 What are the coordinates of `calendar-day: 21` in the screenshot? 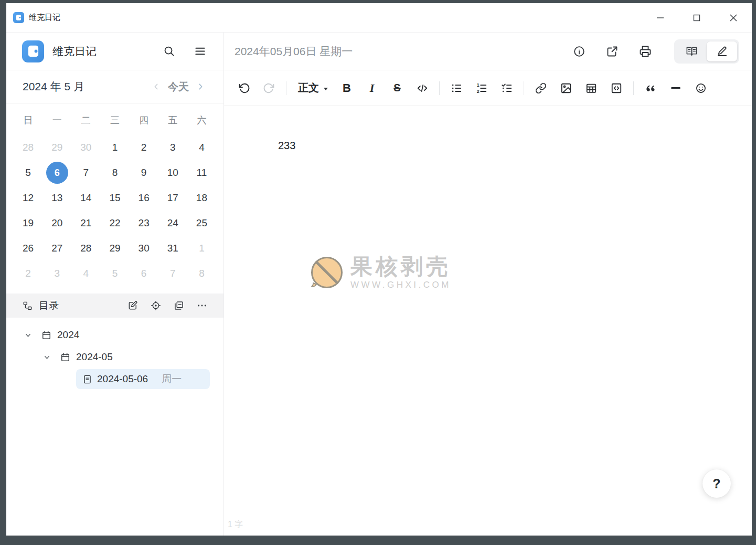 It's located at (86, 223).